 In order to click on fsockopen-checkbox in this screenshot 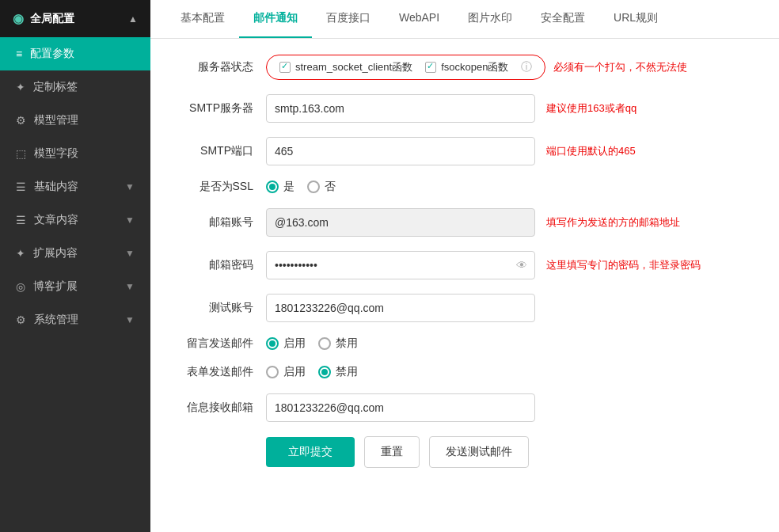, I will do `click(431, 67)`.